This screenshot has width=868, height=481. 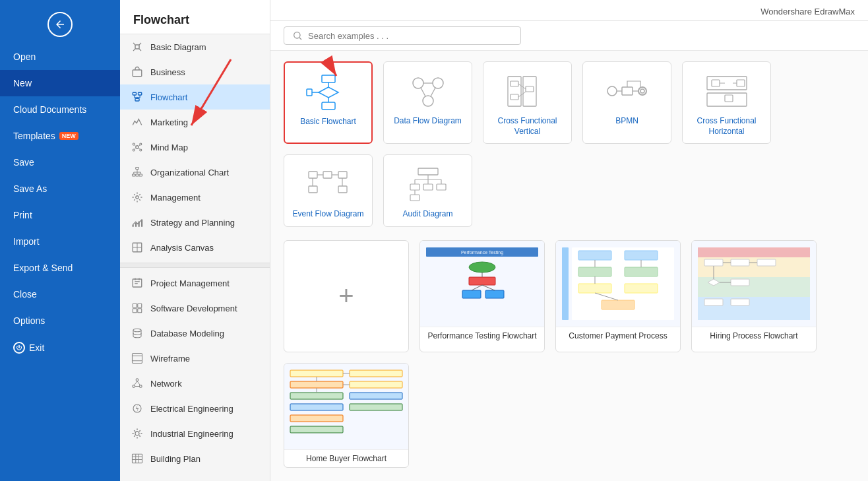 I want to click on example-customer-payment: Customer Payment Process, so click(x=618, y=296).